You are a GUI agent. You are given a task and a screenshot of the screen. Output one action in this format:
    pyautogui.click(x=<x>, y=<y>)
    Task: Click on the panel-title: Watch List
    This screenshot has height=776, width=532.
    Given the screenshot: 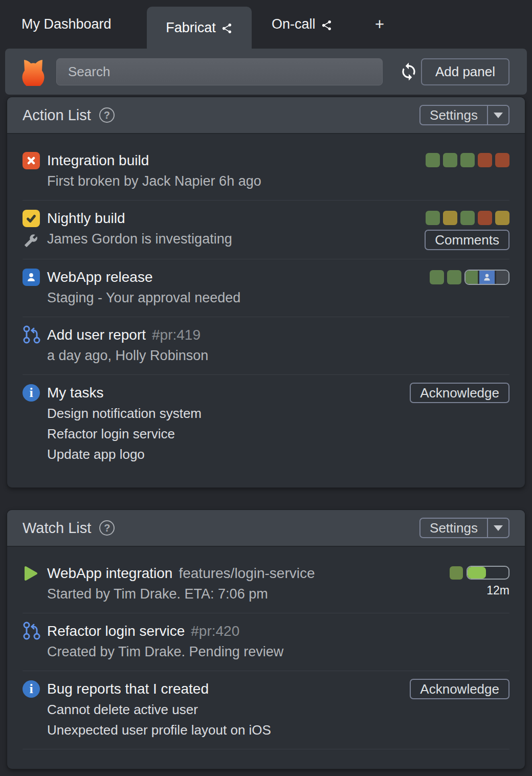 What is the action you would take?
    pyautogui.click(x=57, y=528)
    